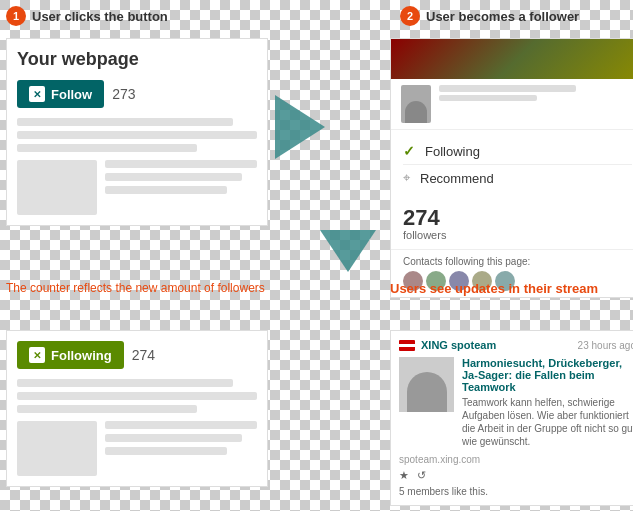 The image size is (633, 511). Describe the element at coordinates (136, 288) in the screenshot. I see `counter-text: The counter reflects the new amount of f…` at that location.